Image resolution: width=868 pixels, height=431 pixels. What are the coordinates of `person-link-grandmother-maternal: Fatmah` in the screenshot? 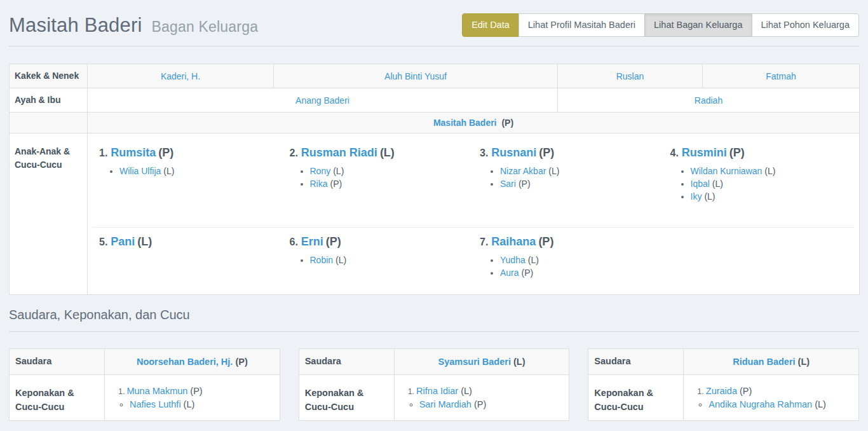 It's located at (780, 76).